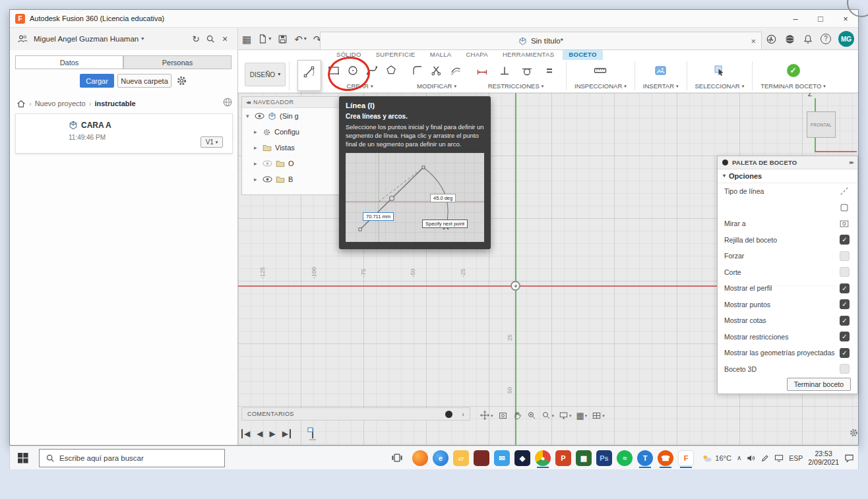 This screenshot has width=868, height=499. I want to click on hidden-icons-chevron, so click(739, 458).